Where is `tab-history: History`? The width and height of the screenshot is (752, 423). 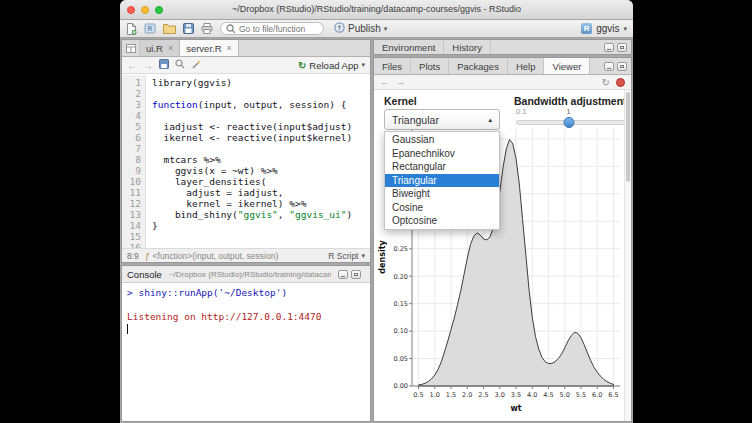 tab-history: History is located at coordinates (468, 47).